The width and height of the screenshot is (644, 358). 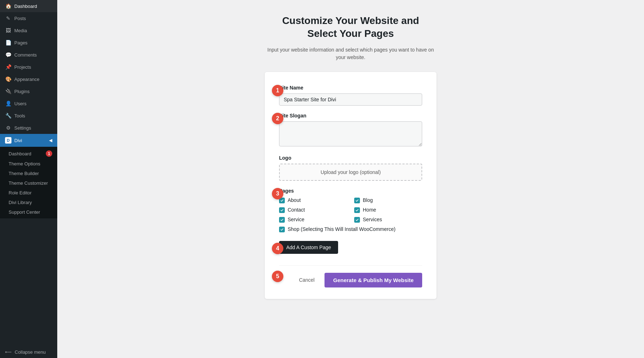 I want to click on sidebar-item-tools: 🔧 Tools, so click(x=29, y=116).